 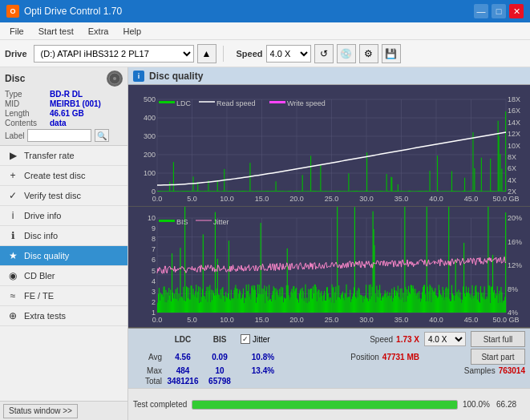 What do you see at coordinates (13, 316) in the screenshot?
I see `extra-tests-icon: ⊕` at bounding box center [13, 316].